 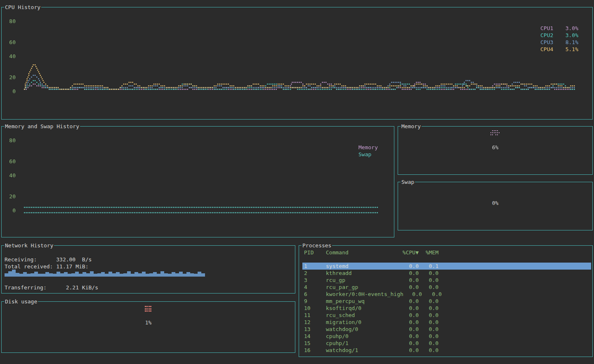 What do you see at coordinates (315, 322) in the screenshot?
I see `process-pid: 12` at bounding box center [315, 322].